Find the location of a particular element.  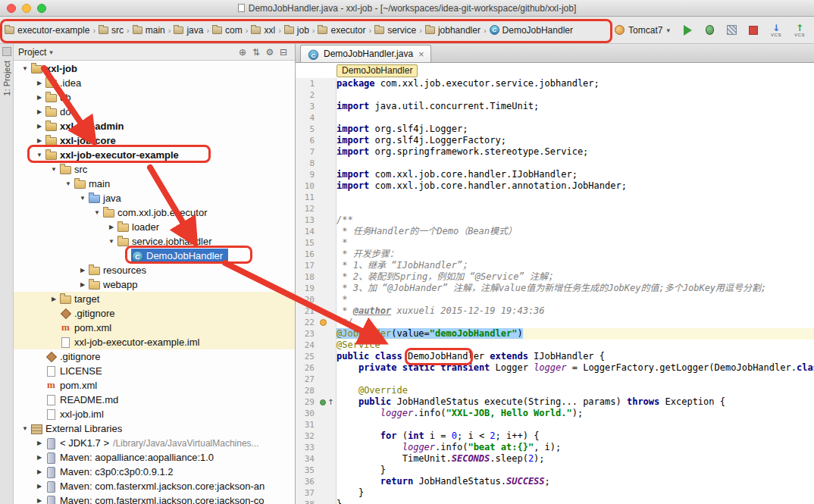

line-number: 15 is located at coordinates (307, 243).